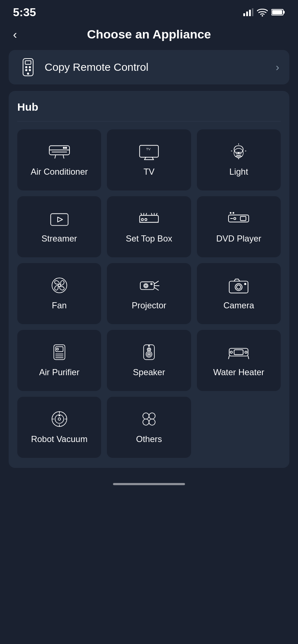  Describe the element at coordinates (149, 285) in the screenshot. I see `projector-icon` at that location.